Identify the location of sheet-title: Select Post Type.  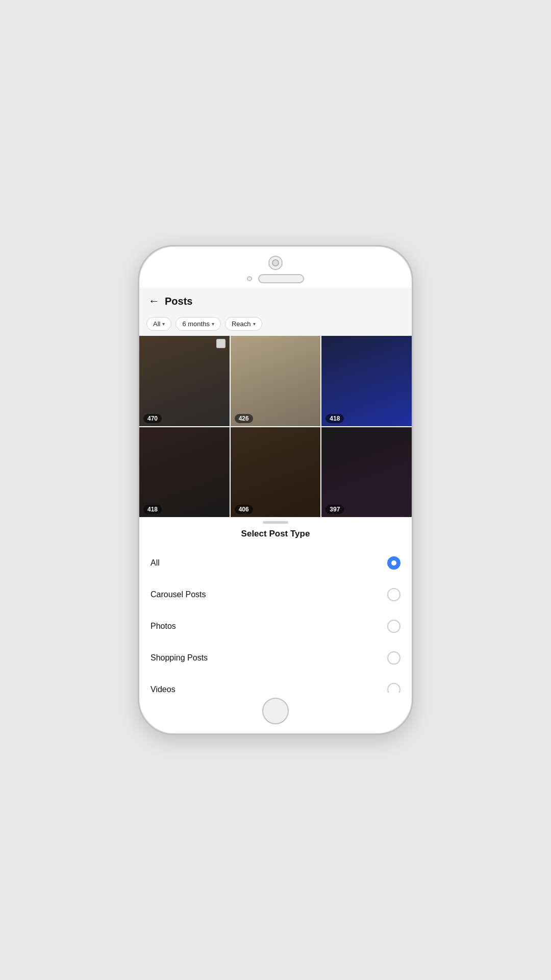
(276, 536).